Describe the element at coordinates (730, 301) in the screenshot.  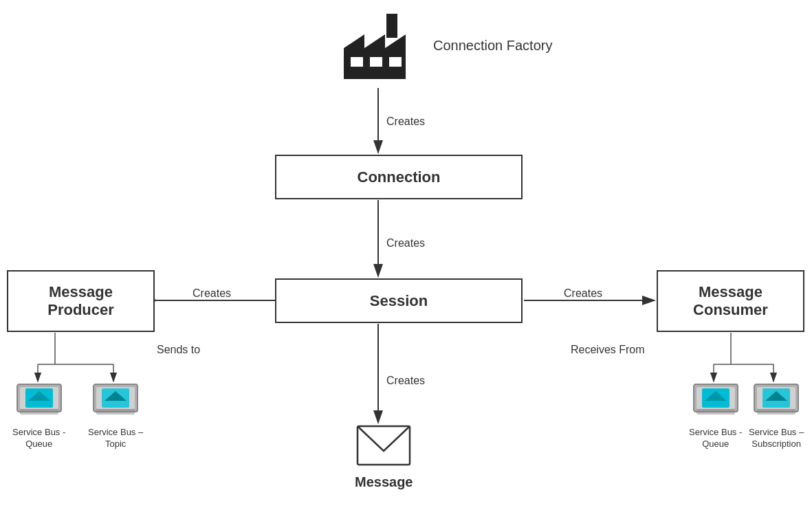
I see `consumer-box: MessageConsumer` at that location.